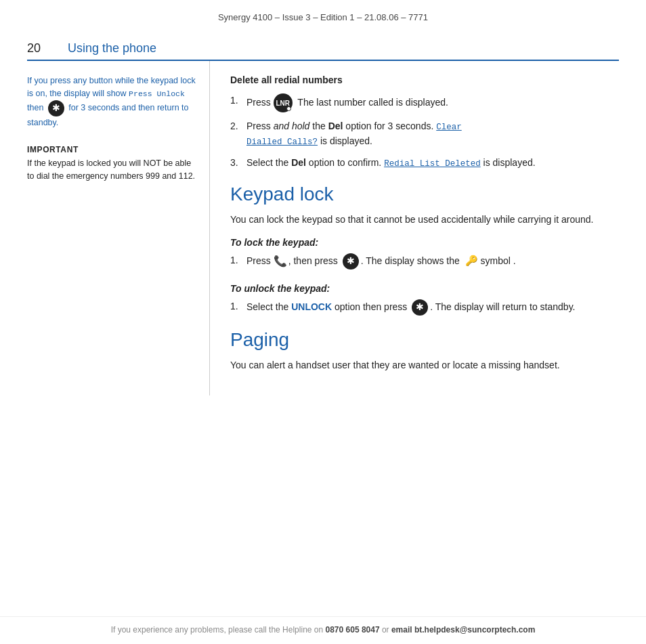 The image size is (646, 644). What do you see at coordinates (238, 306) in the screenshot?
I see `unlock-step-1-num: 1.` at bounding box center [238, 306].